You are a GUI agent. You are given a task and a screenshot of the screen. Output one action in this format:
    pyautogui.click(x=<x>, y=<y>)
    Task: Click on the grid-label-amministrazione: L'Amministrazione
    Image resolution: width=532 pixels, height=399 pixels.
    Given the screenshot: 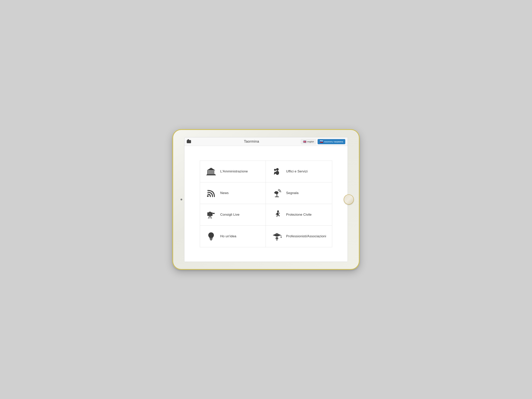 What is the action you would take?
    pyautogui.click(x=234, y=171)
    